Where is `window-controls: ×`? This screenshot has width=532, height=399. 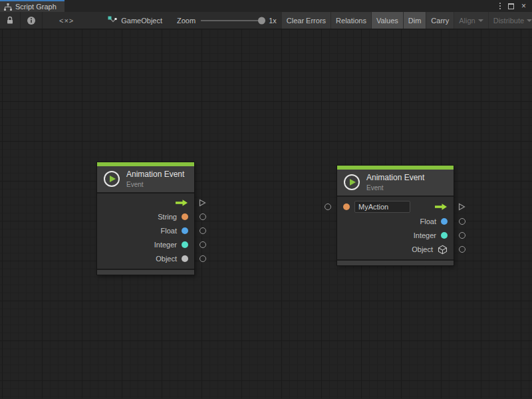 window-controls: × is located at coordinates (516, 6).